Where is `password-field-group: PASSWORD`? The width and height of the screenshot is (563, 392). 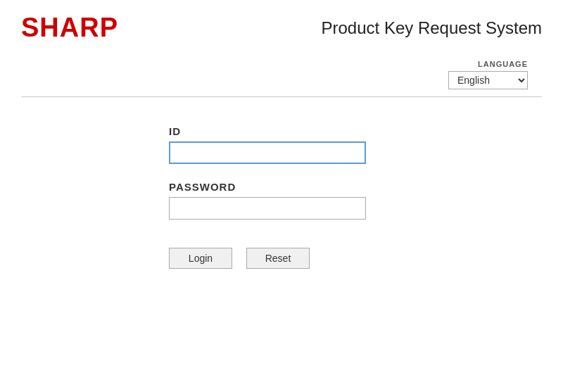
password-field-group: PASSWORD is located at coordinates (267, 200).